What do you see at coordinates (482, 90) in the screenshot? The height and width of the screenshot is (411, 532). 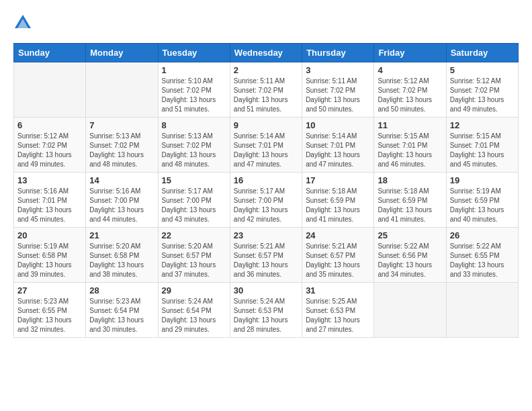 I see `calendar-cell: 5 Sunrise: 5:12 AM Sunset: 7:02 PM Dayli…` at bounding box center [482, 90].